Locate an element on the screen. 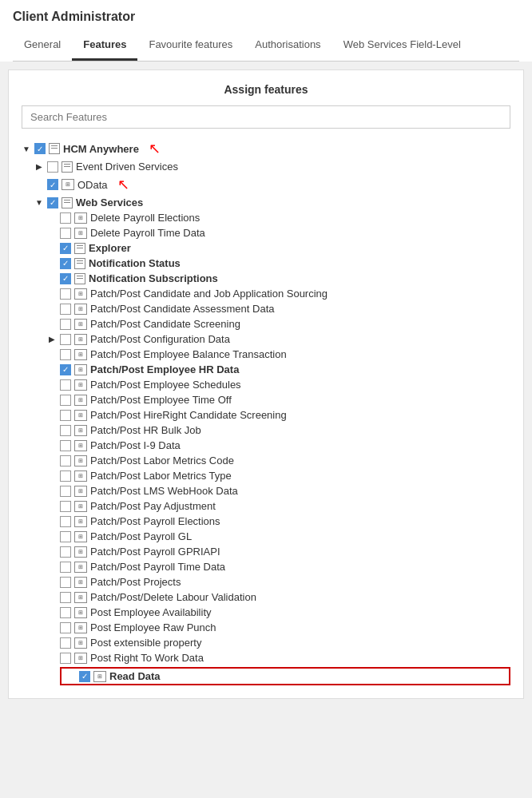 This screenshot has height=798, width=532. checkbox-ppca is located at coordinates (66, 309).